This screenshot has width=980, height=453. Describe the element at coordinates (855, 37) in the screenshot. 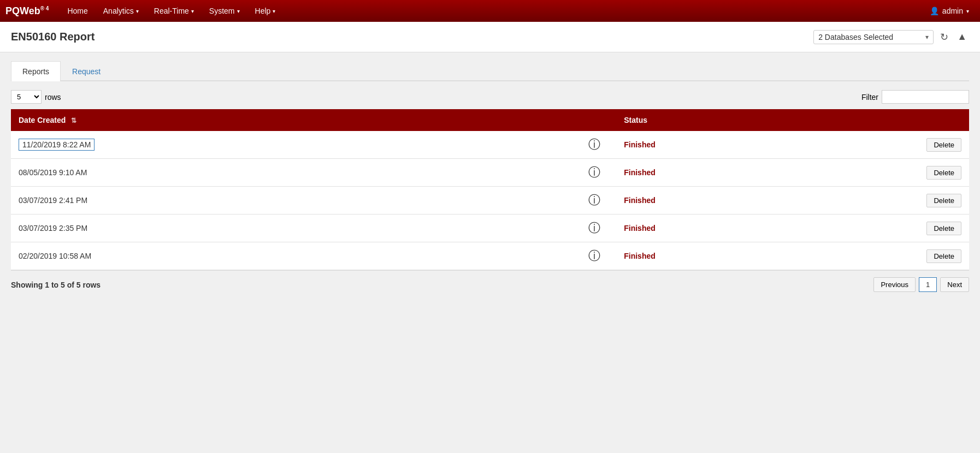

I see `db-selector-text: 2 Databases Selected` at that location.